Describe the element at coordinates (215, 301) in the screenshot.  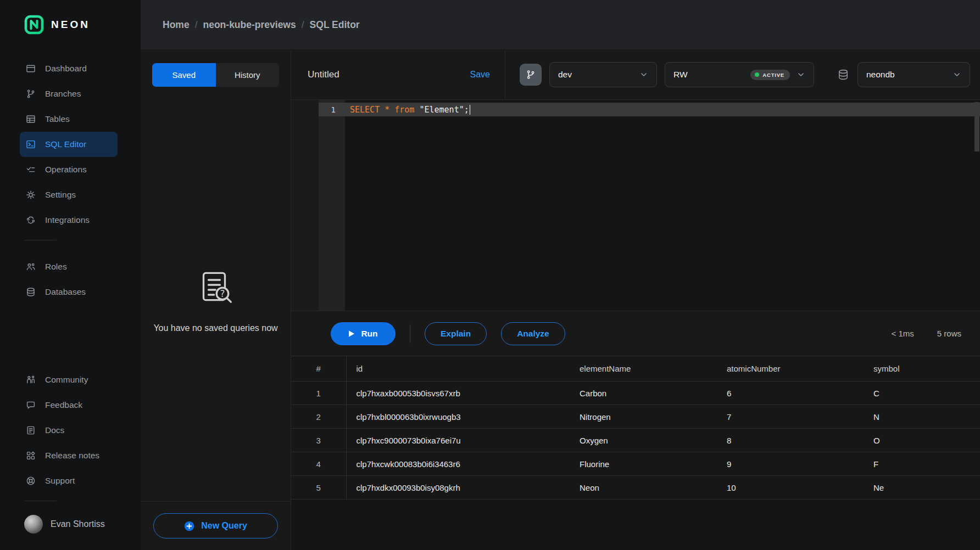
I see `empty-state: ? You have no saved queries now` at that location.